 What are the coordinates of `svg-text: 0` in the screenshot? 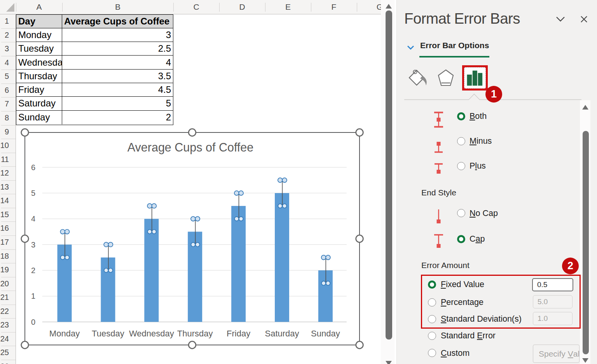 It's located at (33, 322).